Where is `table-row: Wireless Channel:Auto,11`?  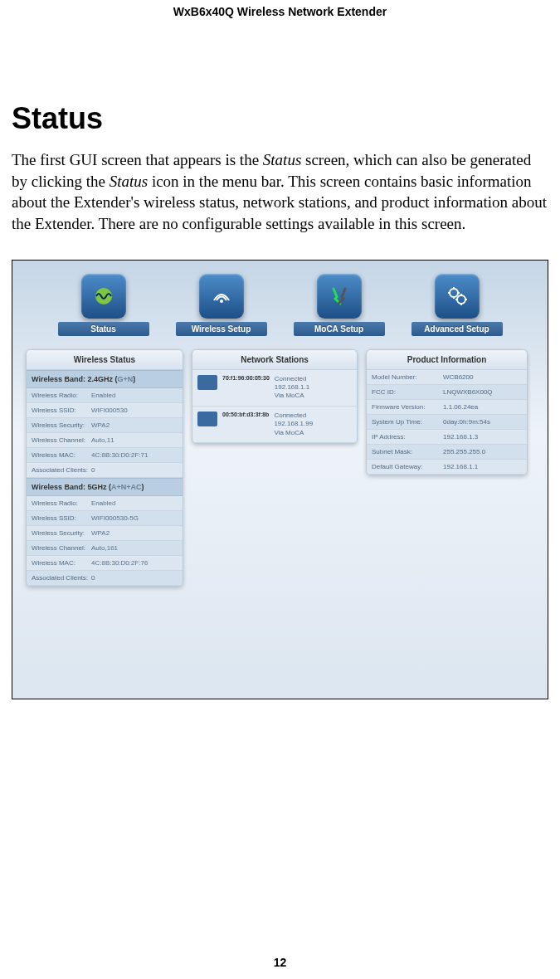
table-row: Wireless Channel:Auto,11 is located at coordinates (105, 441).